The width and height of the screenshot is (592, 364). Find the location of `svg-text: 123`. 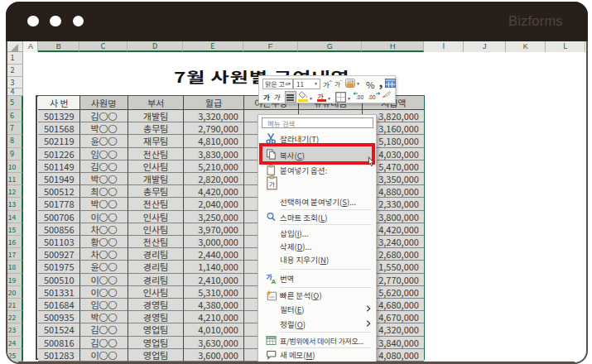

svg-text: 123 is located at coordinates (350, 81).